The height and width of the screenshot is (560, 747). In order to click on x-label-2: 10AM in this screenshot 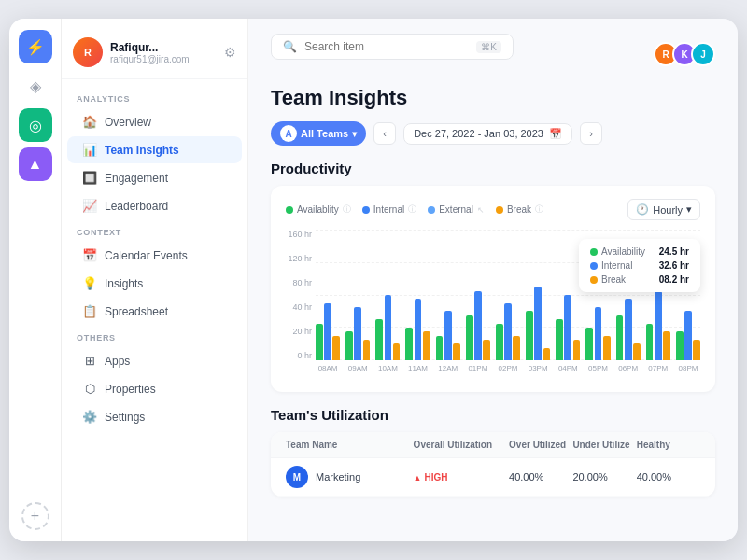, I will do `click(388, 368)`.